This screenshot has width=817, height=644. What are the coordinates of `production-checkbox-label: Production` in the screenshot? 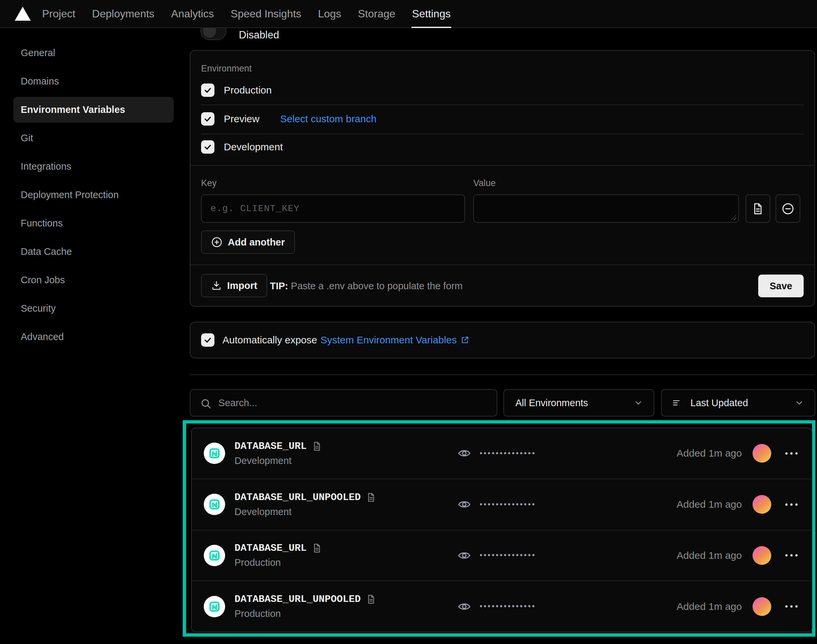 It's located at (248, 90).